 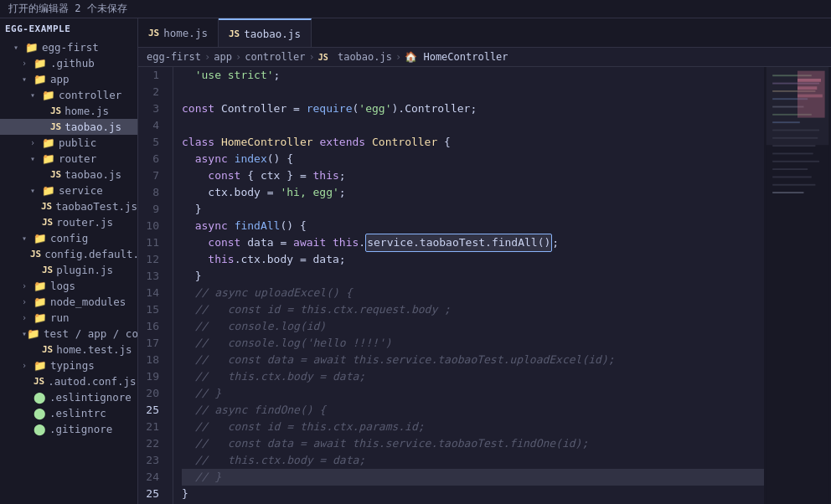 What do you see at coordinates (472, 276) in the screenshot?
I see `code-line: }` at bounding box center [472, 276].